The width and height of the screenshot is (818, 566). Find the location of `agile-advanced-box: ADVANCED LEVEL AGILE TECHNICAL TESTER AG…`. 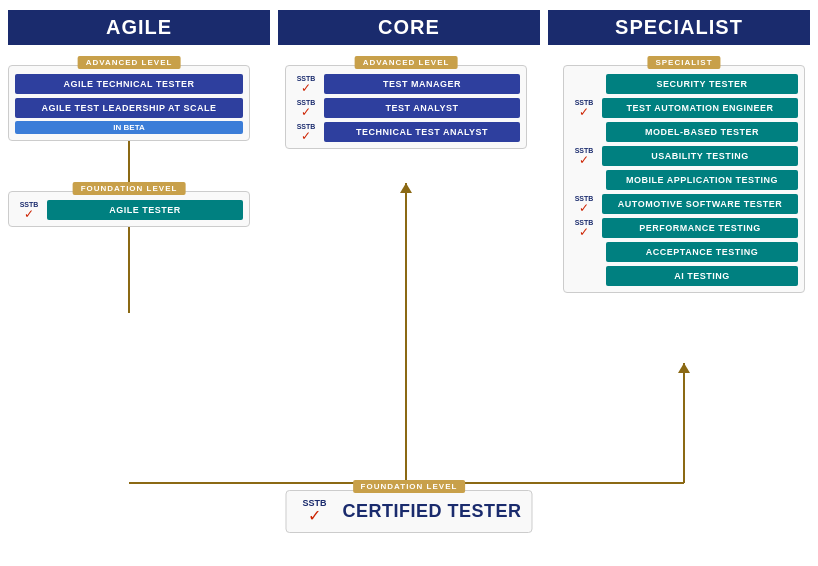

agile-advanced-box: ADVANCED LEVEL AGILE TECHNICAL TESTER AG… is located at coordinates (129, 103).